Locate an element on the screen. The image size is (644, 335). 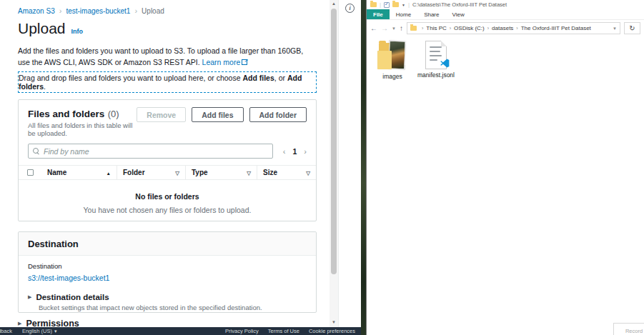
item-label: manifest.jsonl is located at coordinates (436, 75).